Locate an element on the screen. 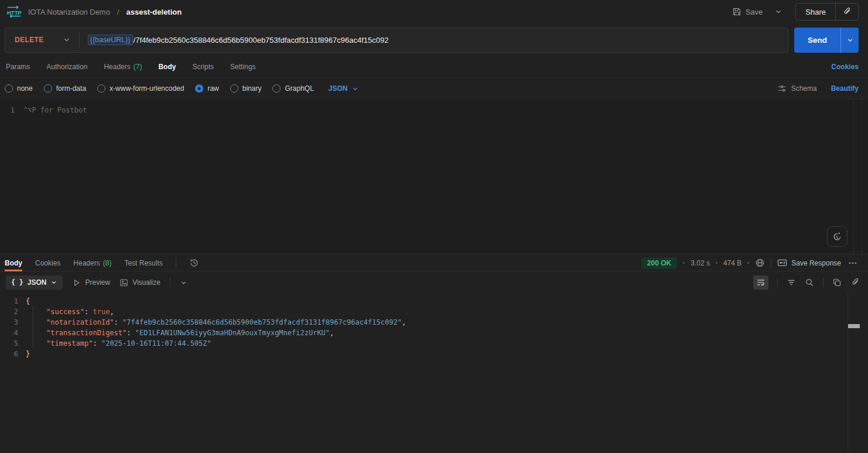  radio-none: none is located at coordinates (19, 88).